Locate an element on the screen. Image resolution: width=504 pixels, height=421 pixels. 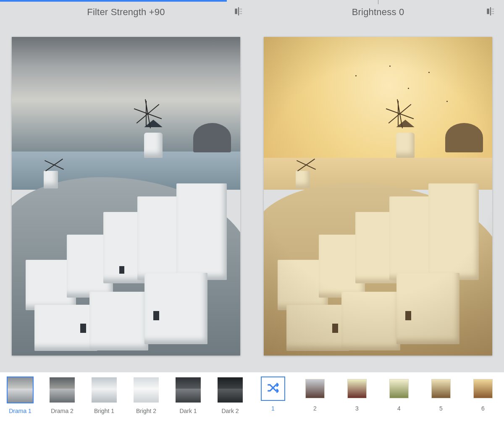
filter-bright-2: Bright 2 is located at coordinates (146, 395).